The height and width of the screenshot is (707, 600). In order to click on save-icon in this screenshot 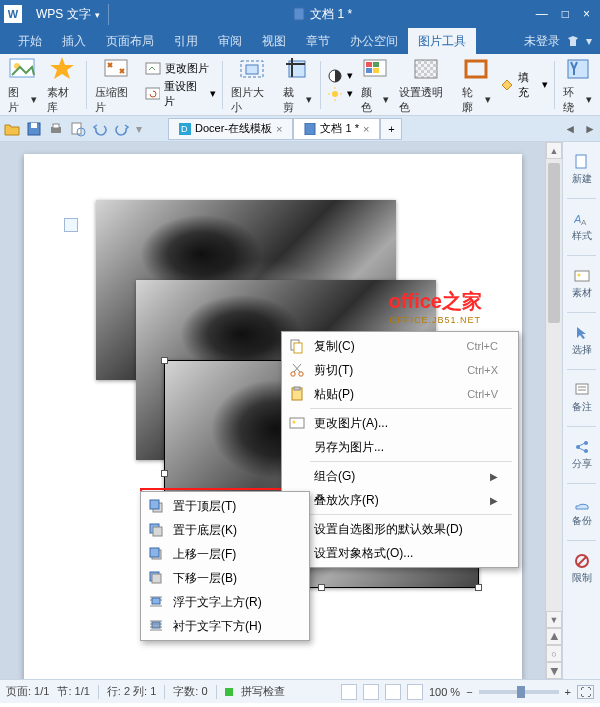, I will do `click(34, 129)`.